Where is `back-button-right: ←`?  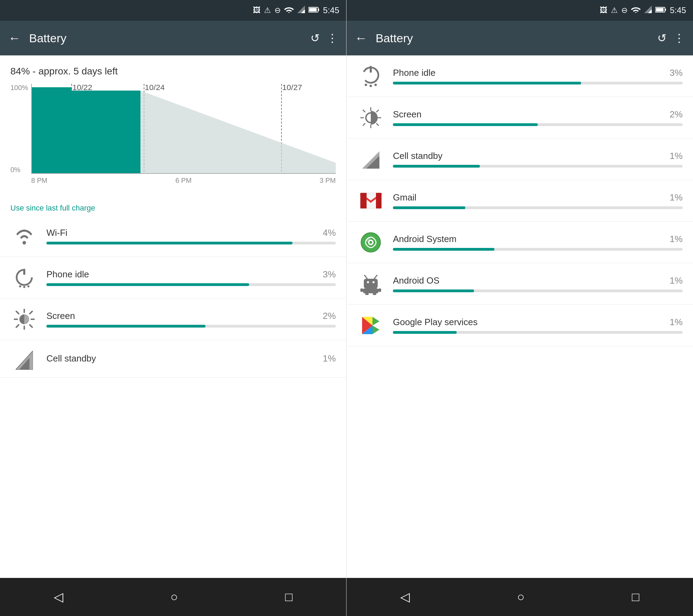 back-button-right: ← is located at coordinates (361, 38).